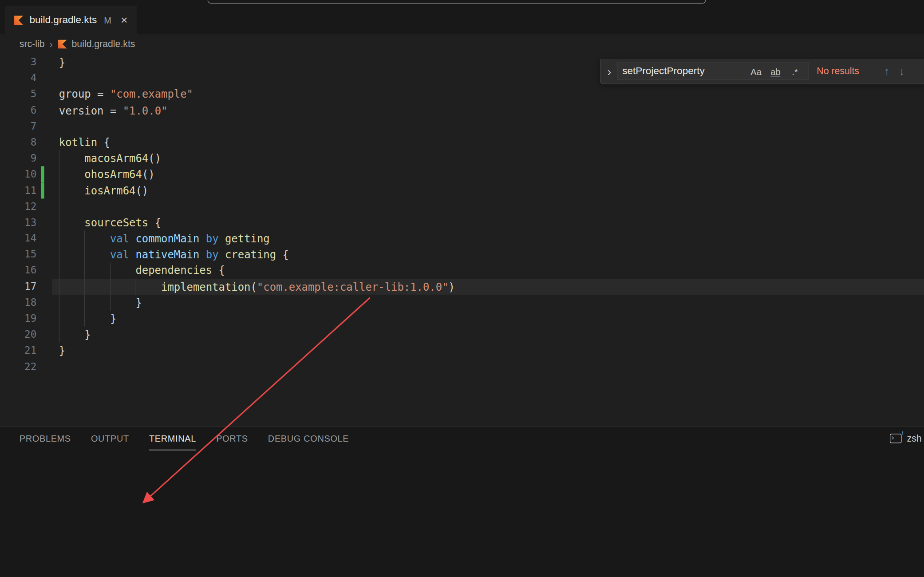 The width and height of the screenshot is (924, 577). Describe the element at coordinates (32, 44) in the screenshot. I see `breadcrumb-folder: src-lib` at that location.